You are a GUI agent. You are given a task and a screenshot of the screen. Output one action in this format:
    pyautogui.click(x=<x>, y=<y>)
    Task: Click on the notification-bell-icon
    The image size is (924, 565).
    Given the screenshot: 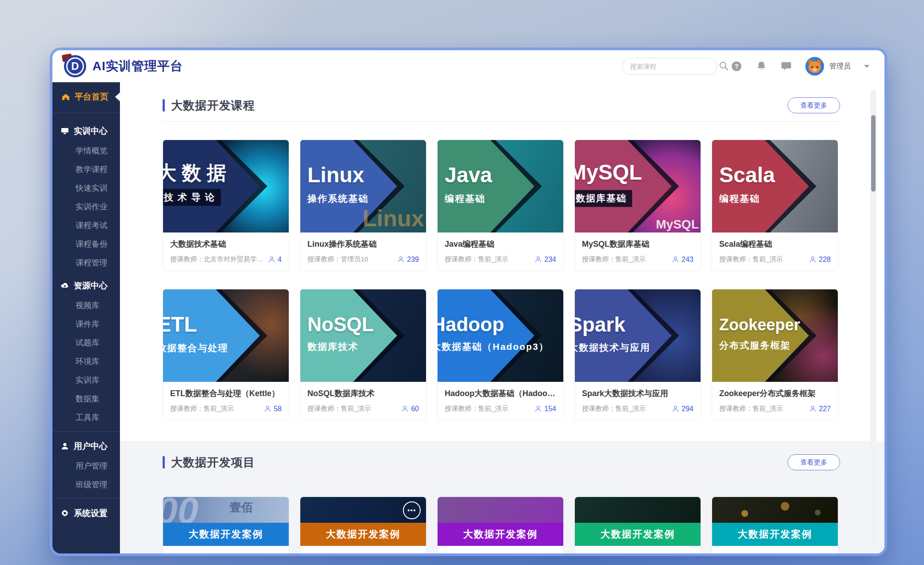 What is the action you would take?
    pyautogui.click(x=761, y=66)
    